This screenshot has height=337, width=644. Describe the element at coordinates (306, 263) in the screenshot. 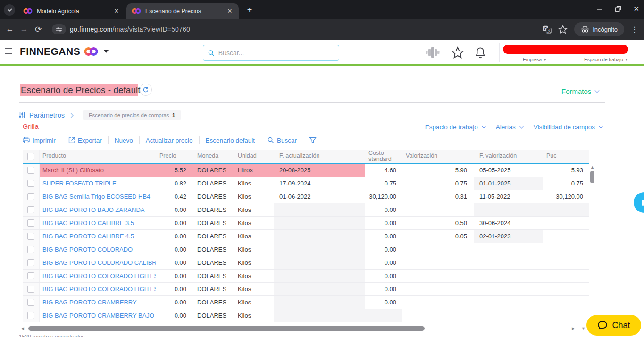

I see `table-row: BIG BAG POROTO COLORADO CALIBRE0.00DOLAR…` at that location.